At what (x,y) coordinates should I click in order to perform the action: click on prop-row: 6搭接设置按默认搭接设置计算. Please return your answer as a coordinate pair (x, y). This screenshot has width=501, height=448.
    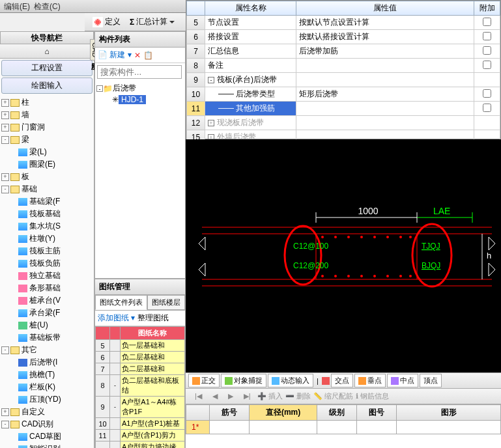
    Looking at the image, I should click on (344, 37).